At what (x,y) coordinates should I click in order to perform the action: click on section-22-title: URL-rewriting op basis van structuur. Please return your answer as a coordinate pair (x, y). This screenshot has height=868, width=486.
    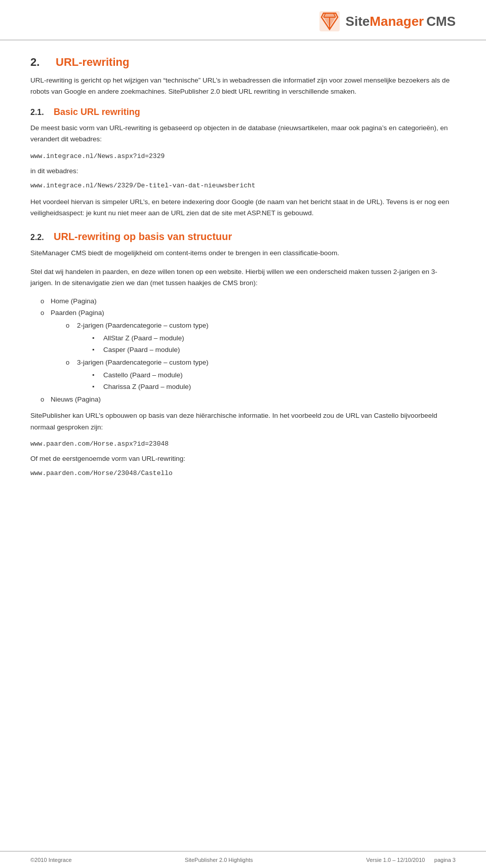
    Looking at the image, I should click on (143, 237).